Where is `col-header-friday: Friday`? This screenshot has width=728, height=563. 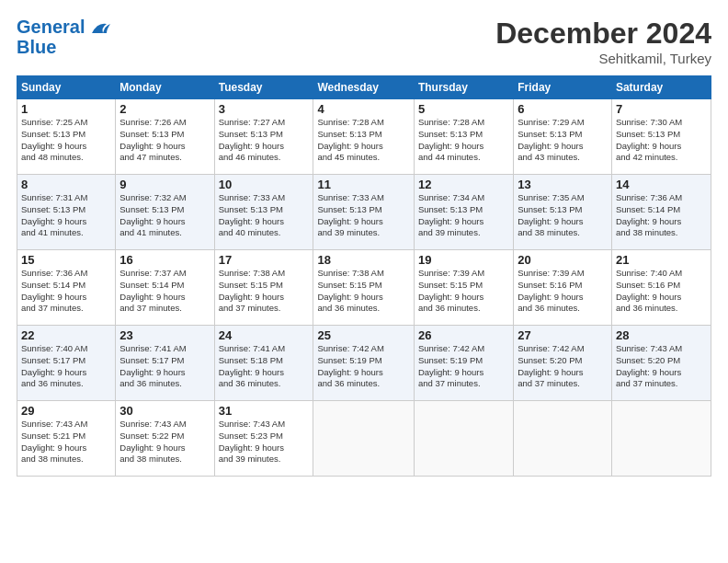 col-header-friday: Friday is located at coordinates (563, 88).